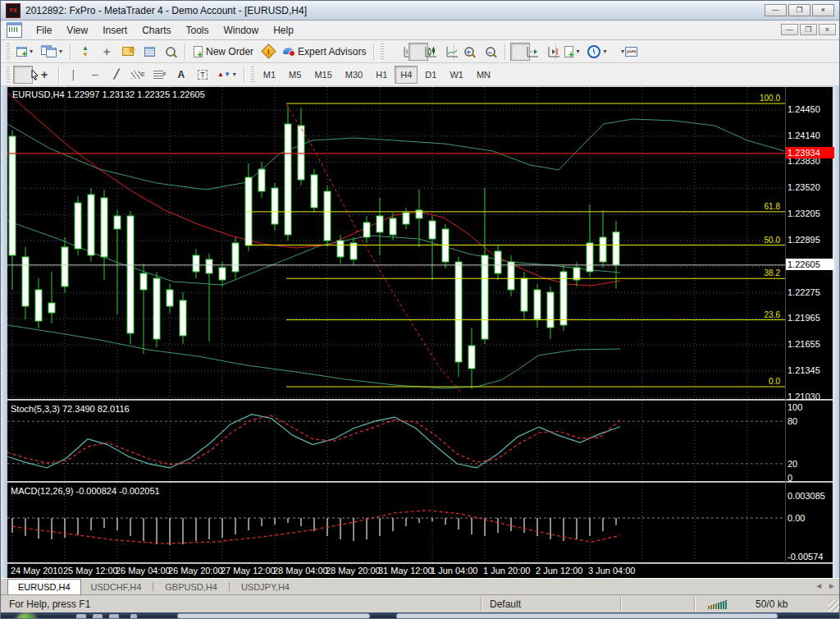 The height and width of the screenshot is (619, 840). What do you see at coordinates (397, 52) in the screenshot?
I see `bar-chart-button` at bounding box center [397, 52].